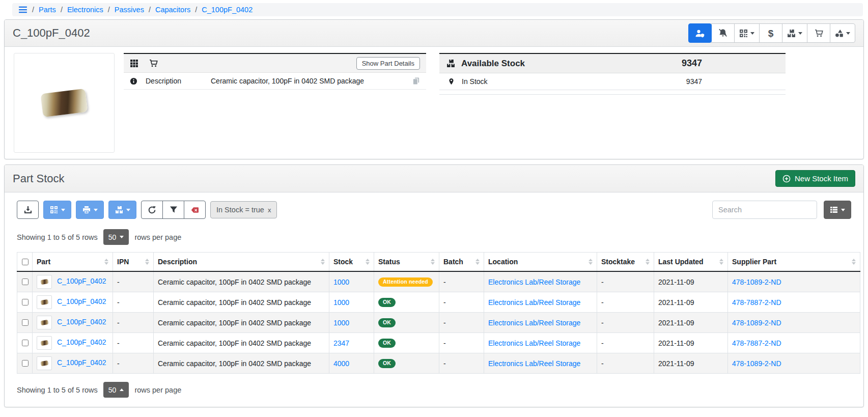 This screenshot has height=417, width=868. I want to click on qrcode-icon, so click(54, 210).